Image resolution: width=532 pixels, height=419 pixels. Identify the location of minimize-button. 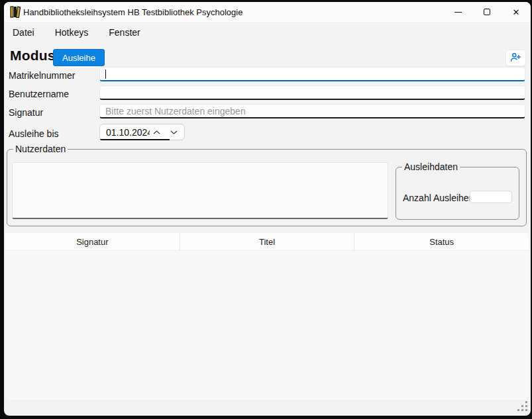
(458, 12).